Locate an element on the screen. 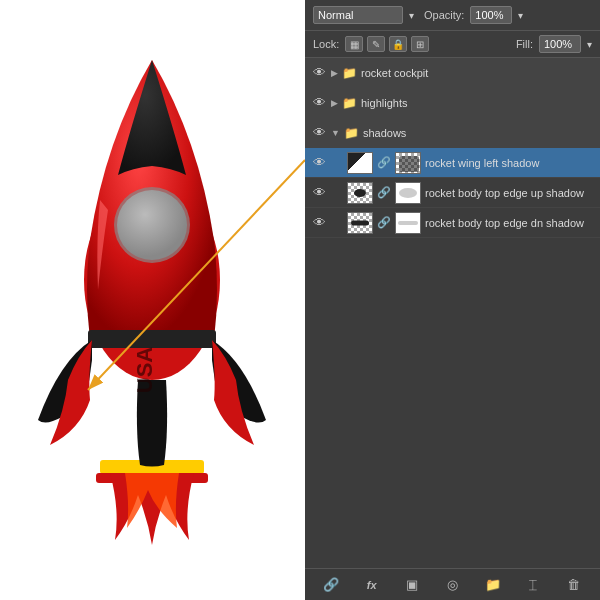 The height and width of the screenshot is (600, 600). thumb-top-dn is located at coordinates (360, 223).